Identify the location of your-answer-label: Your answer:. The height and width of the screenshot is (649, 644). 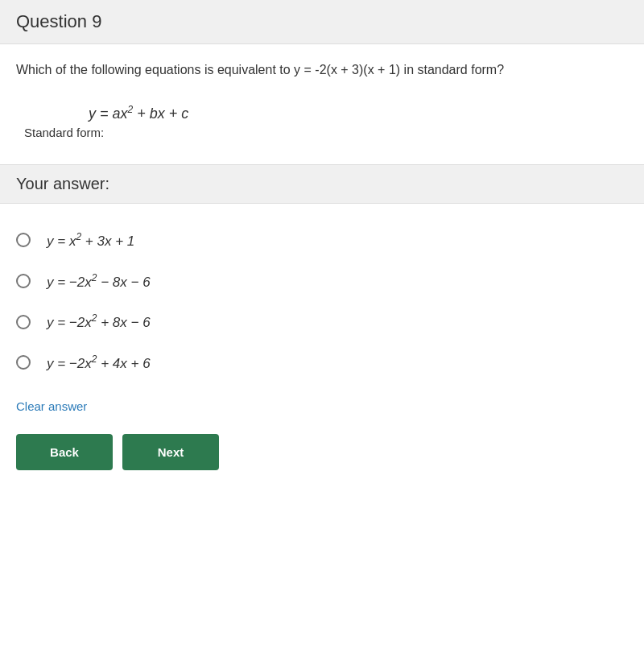
(63, 184).